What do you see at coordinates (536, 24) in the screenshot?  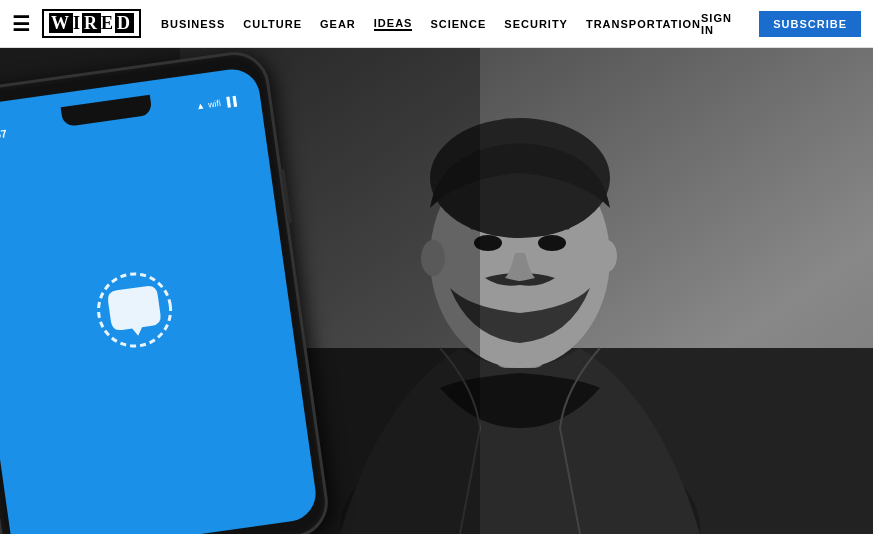 I see `nav-item-security: SECURITY` at bounding box center [536, 24].